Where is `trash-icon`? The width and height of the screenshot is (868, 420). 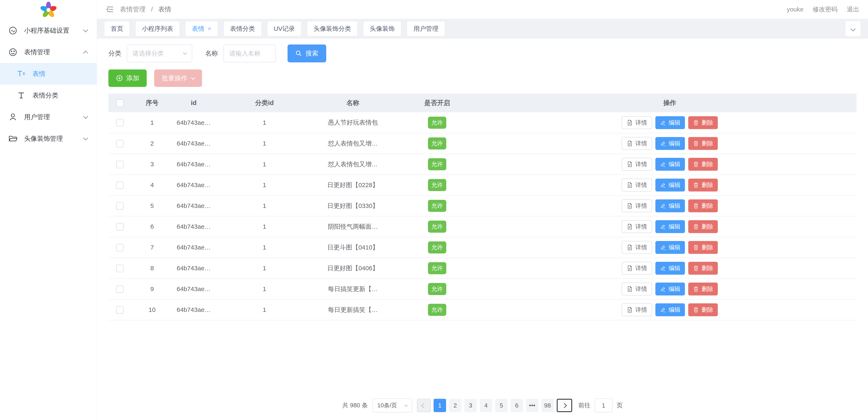
trash-icon is located at coordinates (696, 164).